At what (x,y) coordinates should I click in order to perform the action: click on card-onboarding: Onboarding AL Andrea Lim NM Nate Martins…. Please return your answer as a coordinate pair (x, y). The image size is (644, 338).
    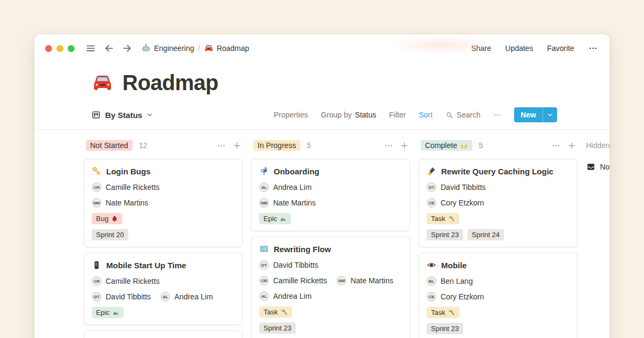
    Looking at the image, I should click on (331, 195).